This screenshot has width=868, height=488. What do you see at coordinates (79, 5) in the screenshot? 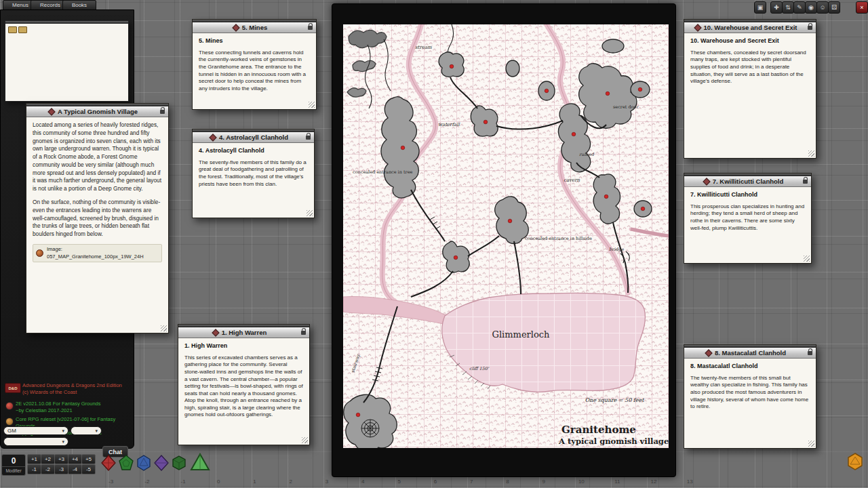
I see `tab-books: Books` at bounding box center [79, 5].